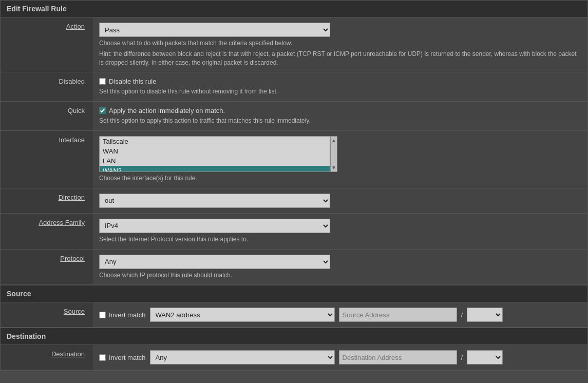 The height and width of the screenshot is (383, 588). What do you see at coordinates (294, 231) in the screenshot?
I see `address-family-row: Address Family IPv4 IPv6 IPv4+IPv6 Selec…` at bounding box center [294, 231].